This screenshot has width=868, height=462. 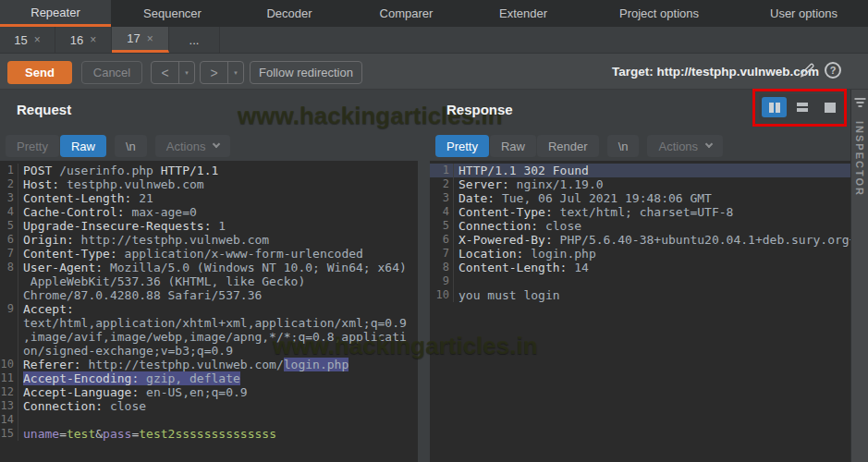 What do you see at coordinates (44, 109) in the screenshot?
I see `request-panel-title: Request` at bounding box center [44, 109].